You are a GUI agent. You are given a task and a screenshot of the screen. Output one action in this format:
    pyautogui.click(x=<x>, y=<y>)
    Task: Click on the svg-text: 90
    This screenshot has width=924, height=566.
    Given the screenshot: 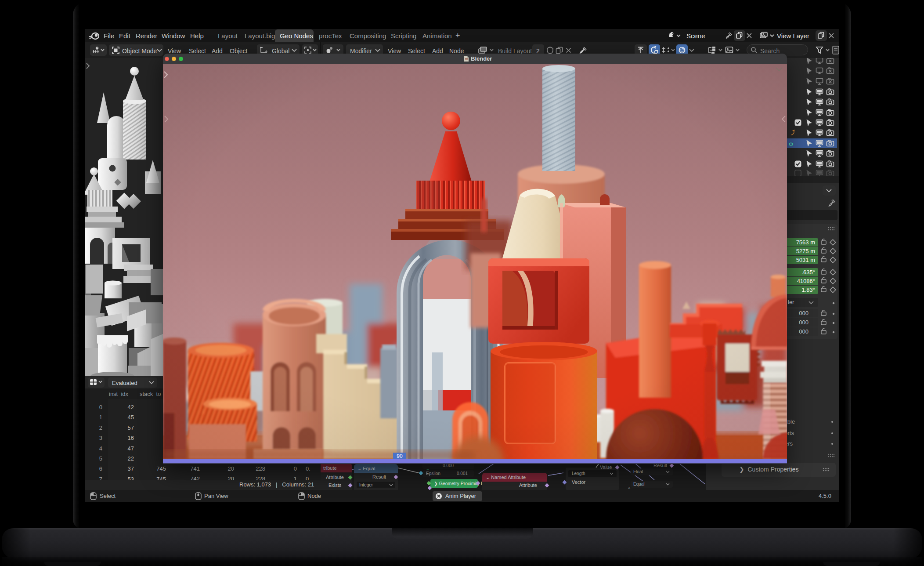 What is the action you would take?
    pyautogui.click(x=400, y=456)
    